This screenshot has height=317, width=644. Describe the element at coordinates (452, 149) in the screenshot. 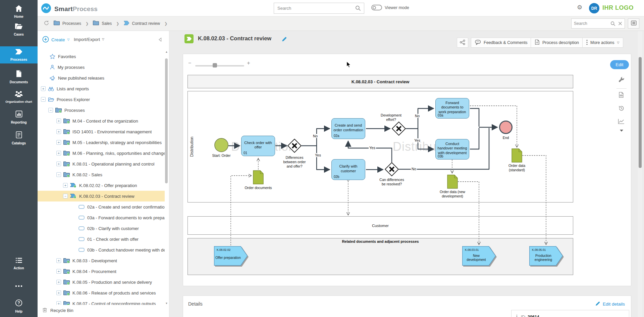

I see `task-conduct-handover: Conduct handover meeting with developmen…` at that location.